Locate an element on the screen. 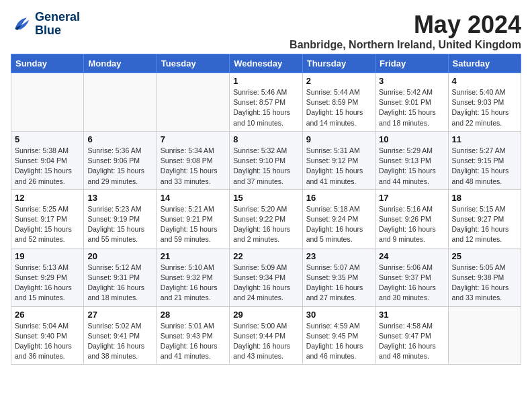 This screenshot has height=411, width=532. cell-info: Sunrise: 5:16 AMSunset: 9:26 PMDaylight:… is located at coordinates (411, 224).